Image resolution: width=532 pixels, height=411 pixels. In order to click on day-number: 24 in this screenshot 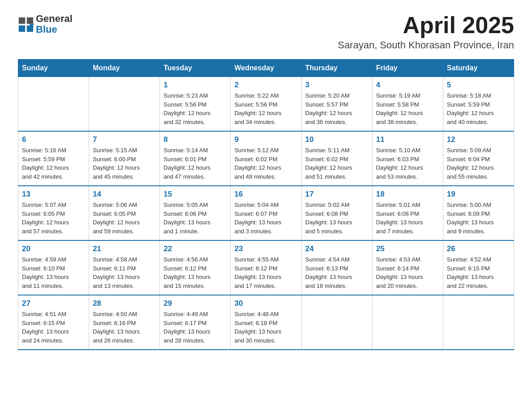, I will do `click(337, 249)`.